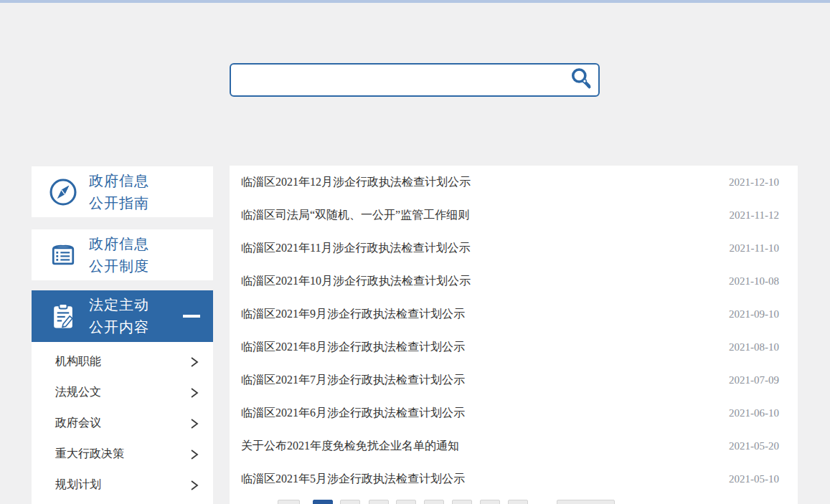  I want to click on page-button-next, so click(585, 502).